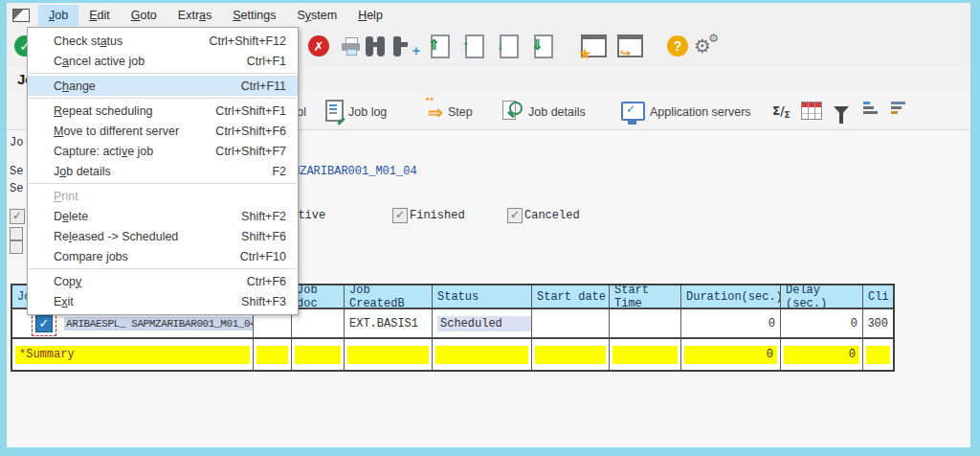 This screenshot has height=456, width=980. What do you see at coordinates (144, 15) in the screenshot?
I see `menubar-item-goto: Goto` at bounding box center [144, 15].